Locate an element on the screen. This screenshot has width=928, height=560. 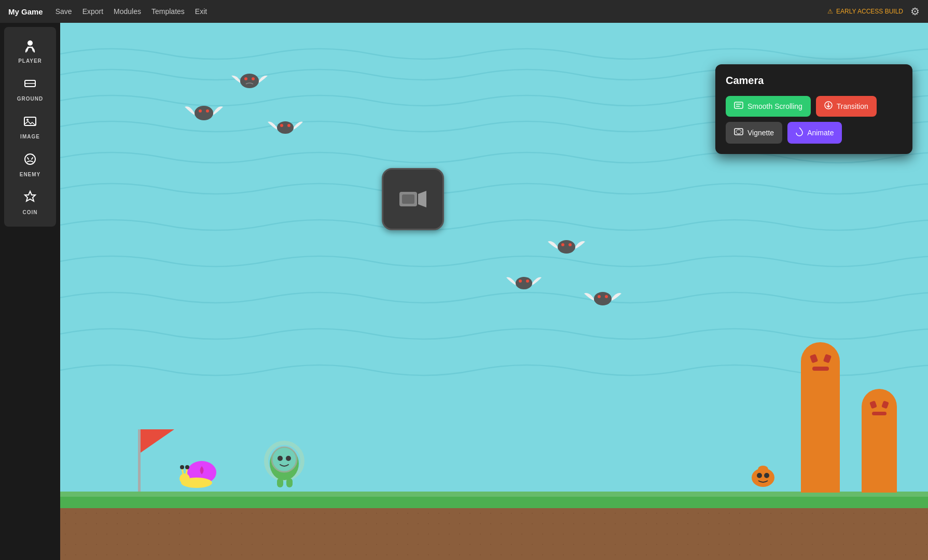
settings-gear-icon: ⚙ is located at coordinates (915, 11).